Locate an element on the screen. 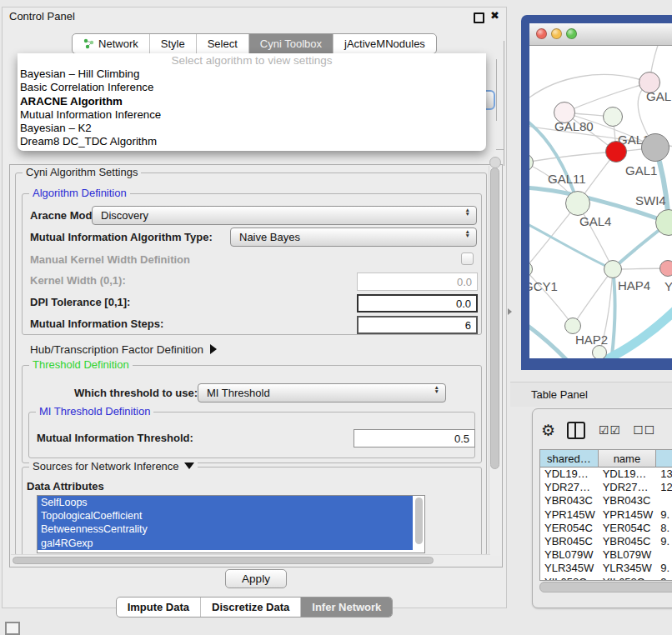 The width and height of the screenshot is (672, 635). algorithm-option-aracne-algorithm: ARACNE Algorithm is located at coordinates (252, 102).